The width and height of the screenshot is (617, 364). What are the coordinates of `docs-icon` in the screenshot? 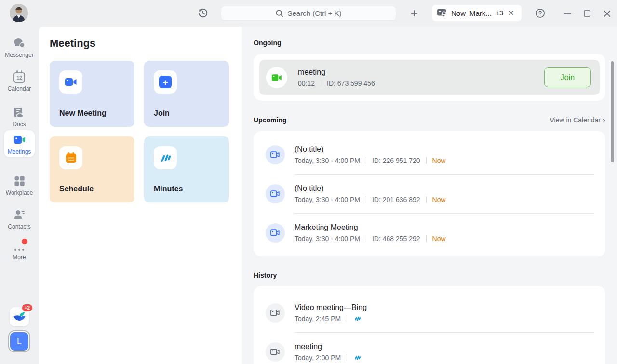 It's located at (19, 112).